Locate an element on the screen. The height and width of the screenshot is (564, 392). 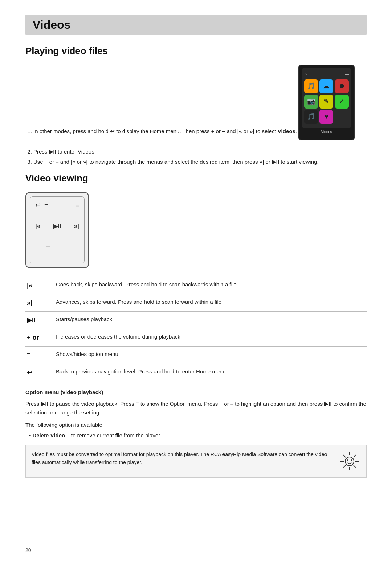
home-icon: ⌂ is located at coordinates (306, 74).